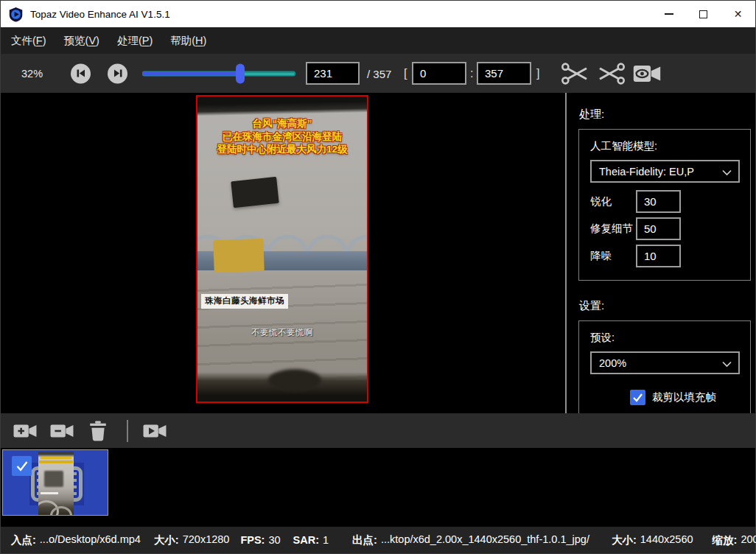 This screenshot has height=554, width=756. Describe the element at coordinates (25, 431) in the screenshot. I see `add-video-button` at that location.